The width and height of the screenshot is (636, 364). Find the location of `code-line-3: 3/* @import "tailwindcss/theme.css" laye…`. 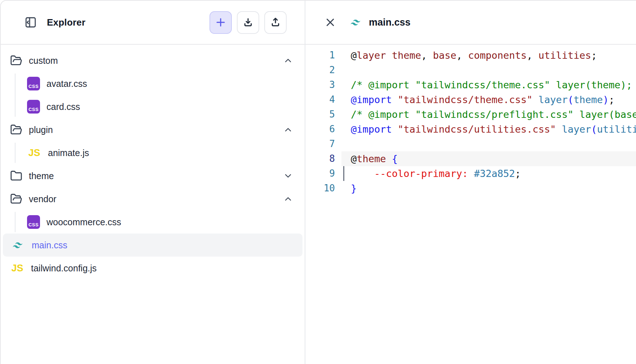

code-line-3: 3/* @import "tailwindcss/theme.css" laye… is located at coordinates (471, 85).